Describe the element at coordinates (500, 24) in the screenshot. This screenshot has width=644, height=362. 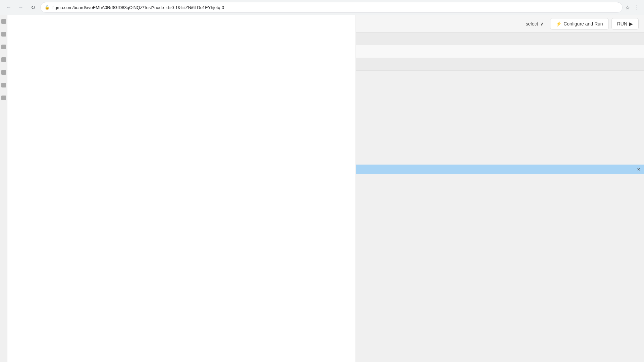
I see `right-panel-toolbar: select ∨ ⚡ Configure and Run RUN ▶` at that location.